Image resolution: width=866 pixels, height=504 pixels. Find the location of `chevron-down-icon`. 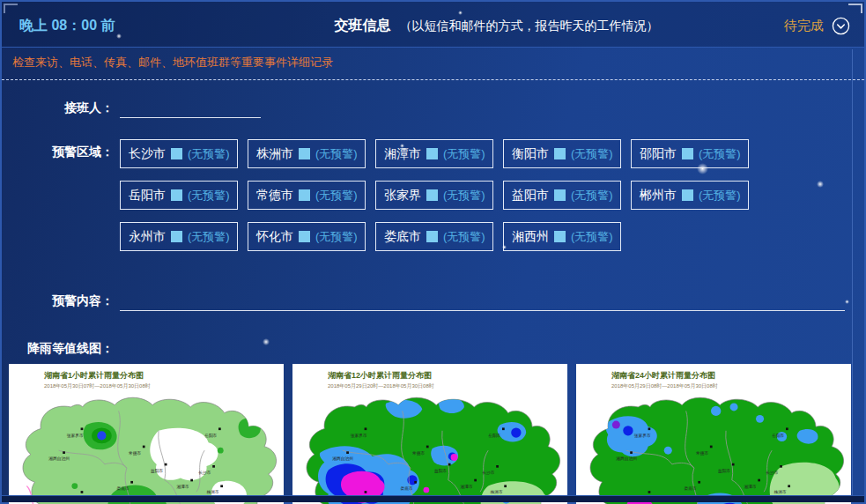

chevron-down-icon is located at coordinates (840, 26).